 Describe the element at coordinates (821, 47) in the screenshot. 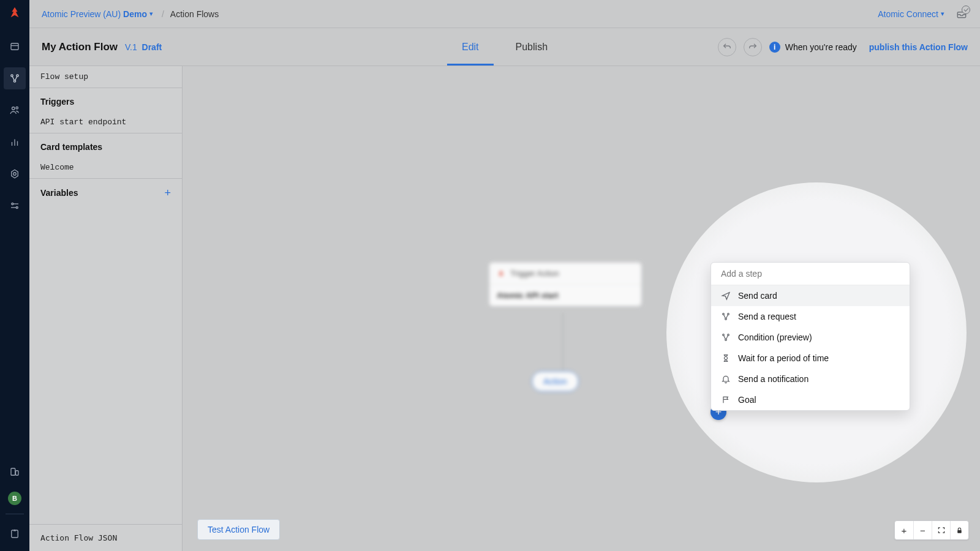

I see `publish-hint-text: When you're ready` at that location.